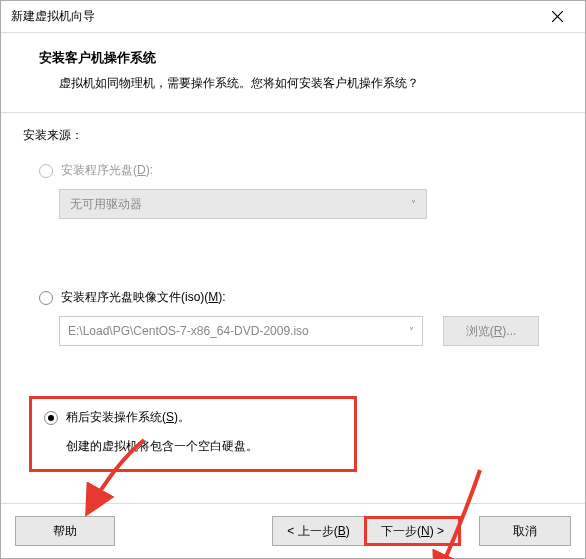 The image size is (586, 559). What do you see at coordinates (204, 446) in the screenshot?
I see `later-description: 创建的虚拟机将包含一个空白硬盘。` at bounding box center [204, 446].